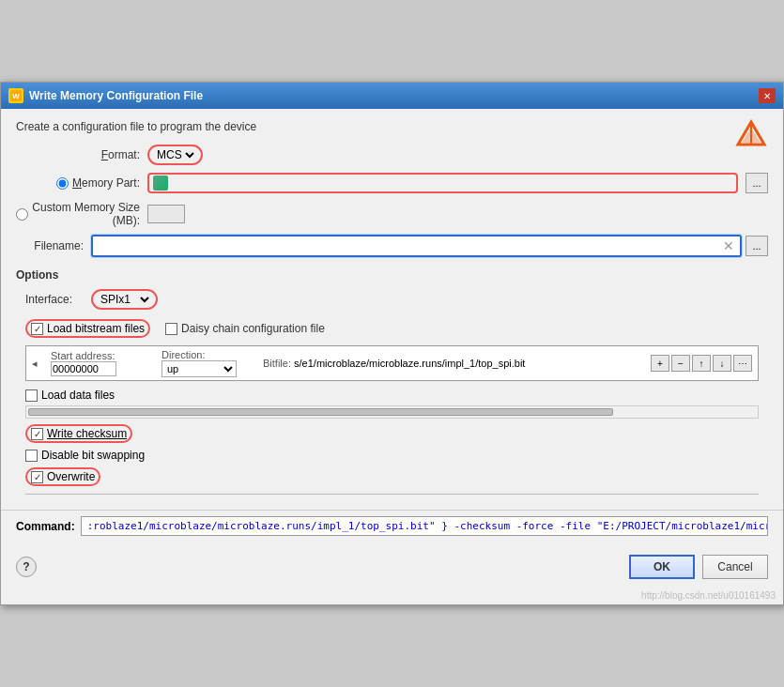 This screenshot has width=784, height=687. Describe the element at coordinates (62, 184) in the screenshot. I see `memory-part-radio` at that location.